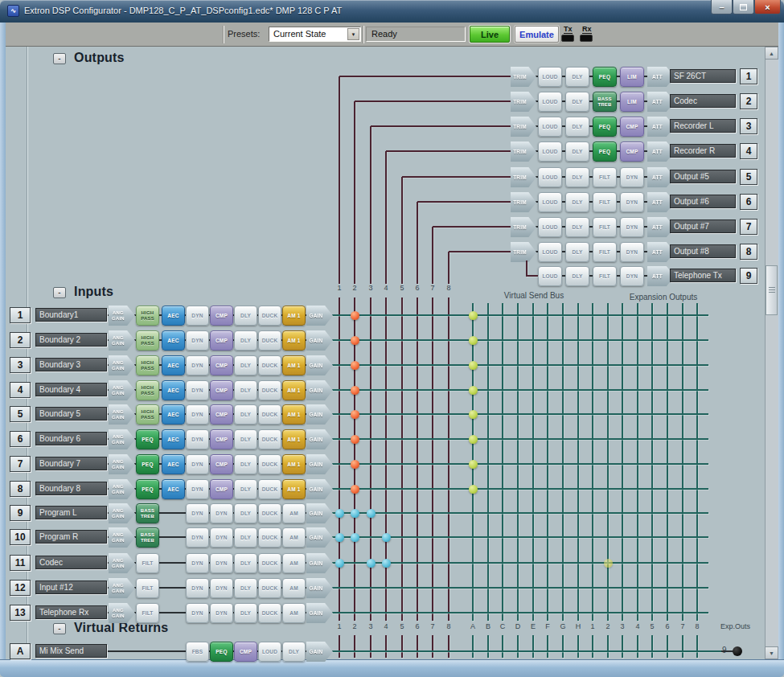  I want to click on input-label-field: Boundary 2, so click(71, 339).